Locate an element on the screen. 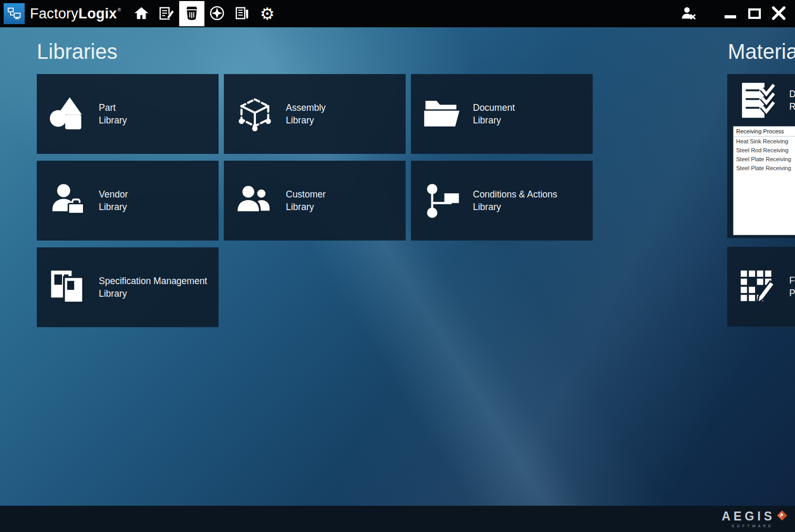 This screenshot has height=532, width=795. brand-part2: Logix is located at coordinates (98, 14).